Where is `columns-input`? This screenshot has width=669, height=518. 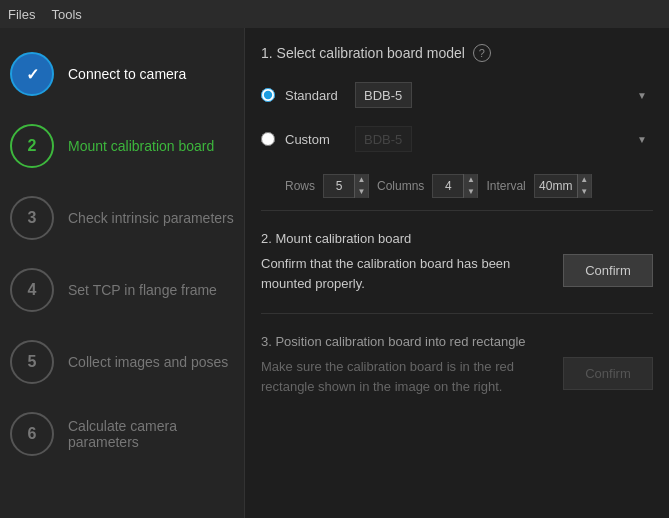
columns-input is located at coordinates (448, 186).